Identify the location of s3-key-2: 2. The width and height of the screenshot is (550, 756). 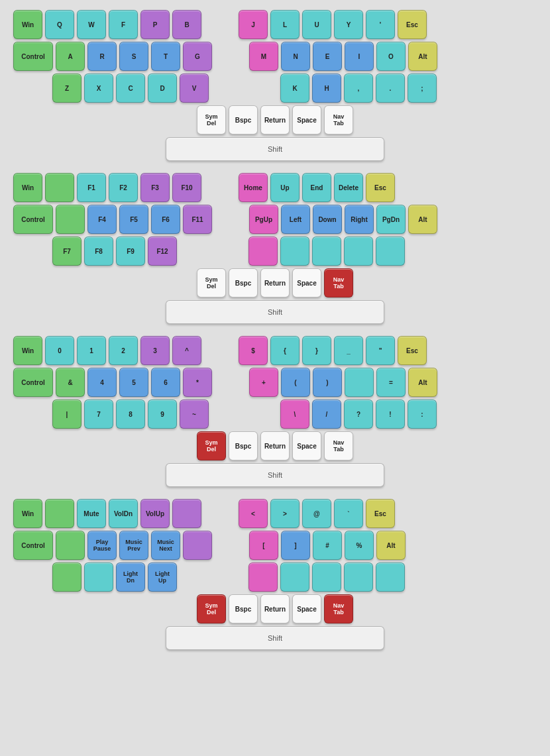
(123, 351).